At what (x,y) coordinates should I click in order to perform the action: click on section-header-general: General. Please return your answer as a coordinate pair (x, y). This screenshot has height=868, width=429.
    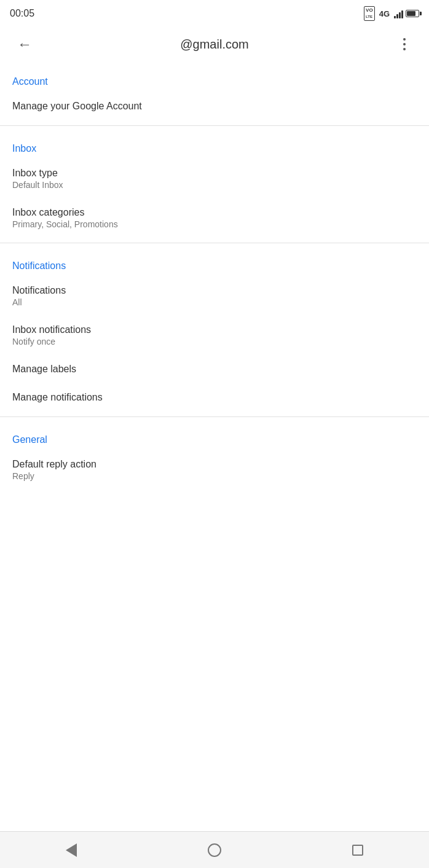
    Looking at the image, I should click on (214, 436).